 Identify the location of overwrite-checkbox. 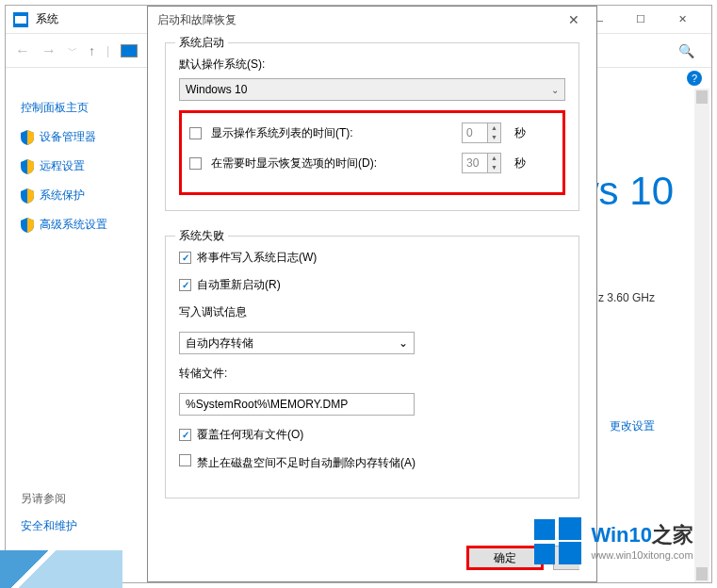
(185, 435).